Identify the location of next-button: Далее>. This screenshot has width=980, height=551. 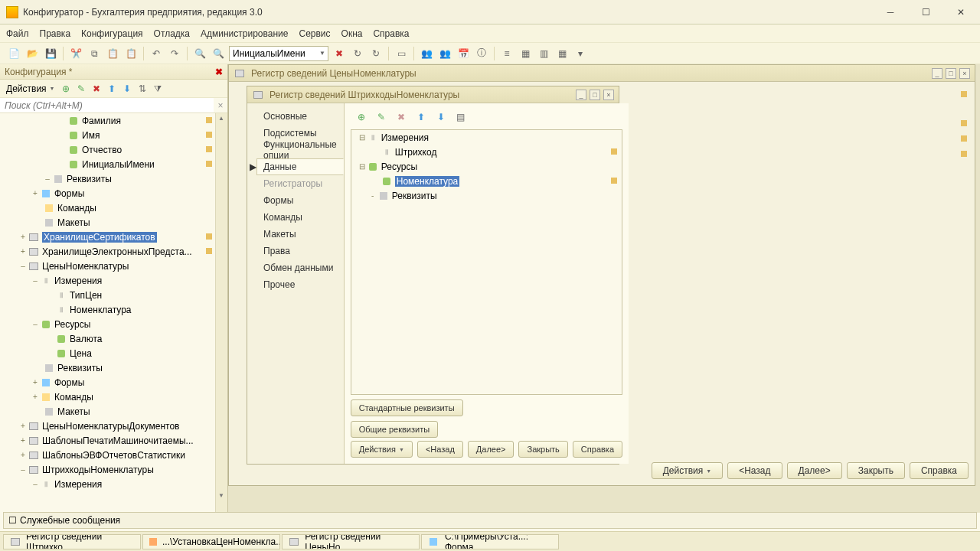
(815, 471).